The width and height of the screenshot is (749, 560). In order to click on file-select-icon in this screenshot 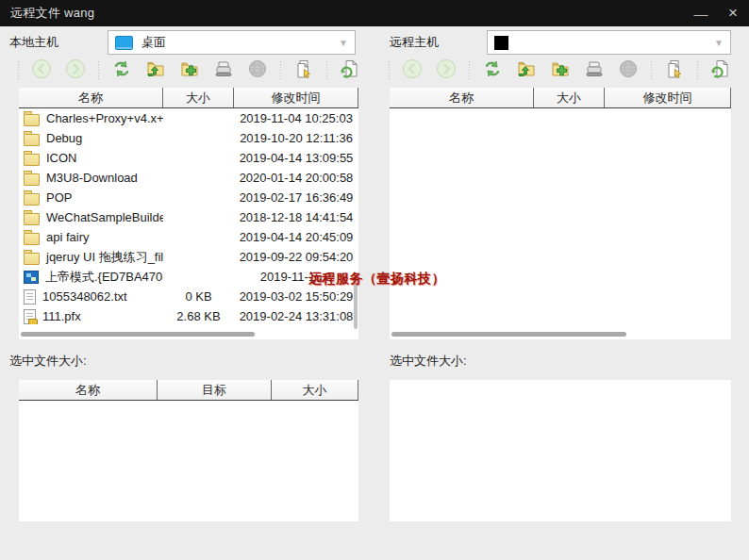, I will do `click(674, 71)`.